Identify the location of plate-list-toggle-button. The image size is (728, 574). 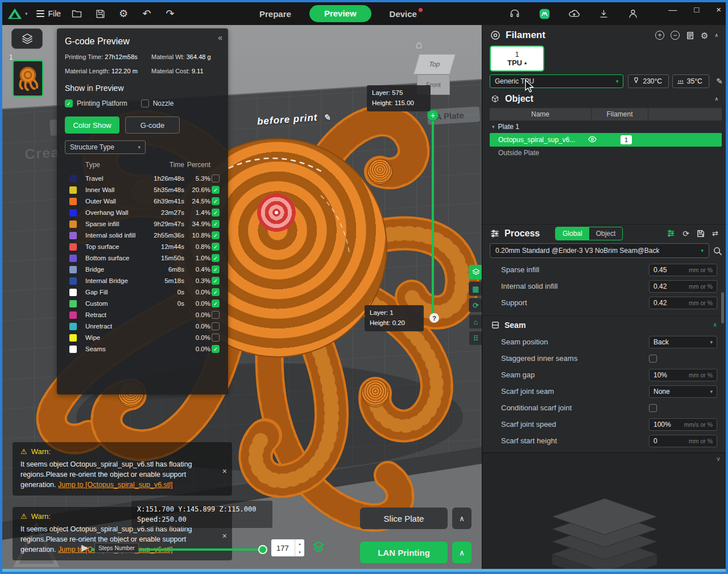
(27, 39).